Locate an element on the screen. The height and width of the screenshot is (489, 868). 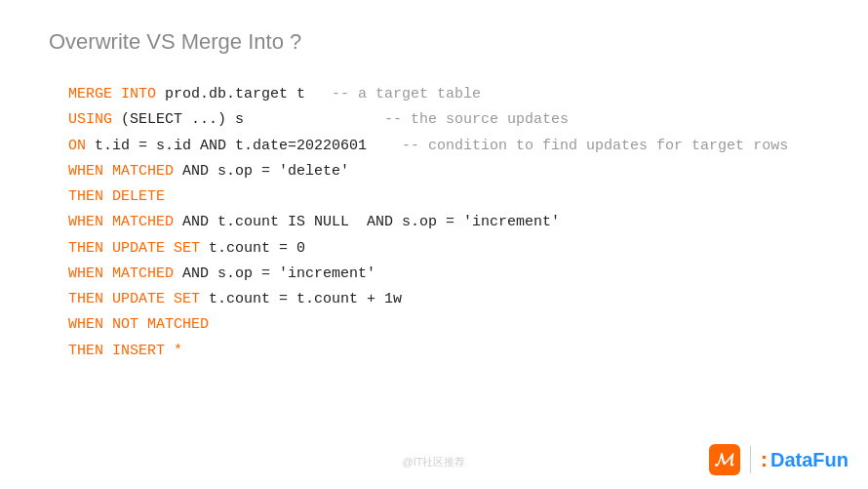
mi-logo-text: 𝓜 is located at coordinates (724, 461).